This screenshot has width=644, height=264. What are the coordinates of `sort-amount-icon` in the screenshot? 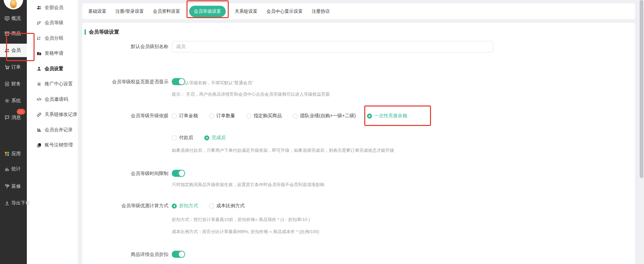 It's located at (39, 23).